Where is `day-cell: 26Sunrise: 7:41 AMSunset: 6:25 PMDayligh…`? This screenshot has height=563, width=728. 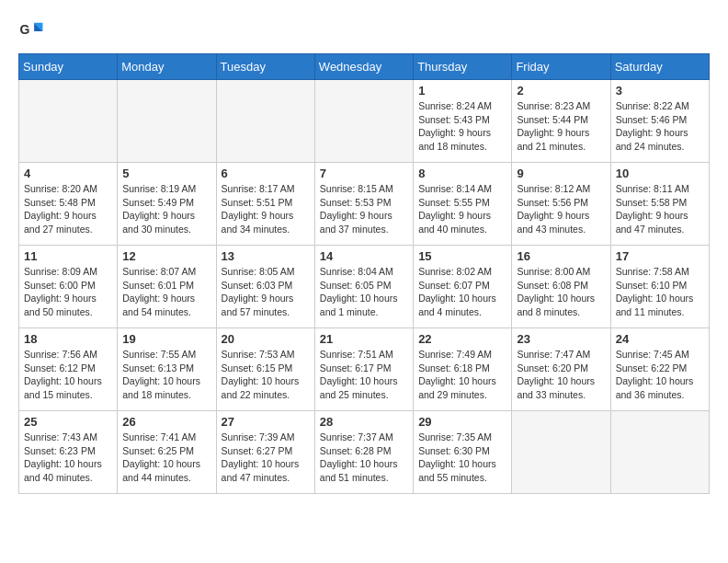 day-cell: 26Sunrise: 7:41 AMSunset: 6:25 PMDayligh… is located at coordinates (167, 453).